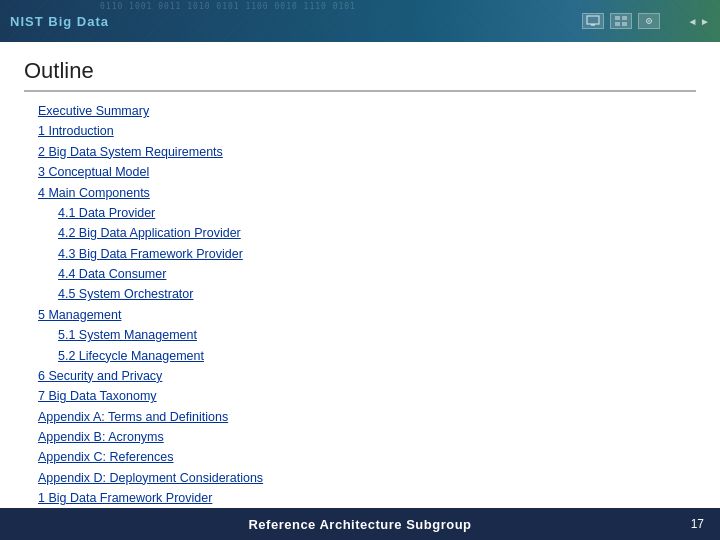 This screenshot has height=540, width=720. Describe the element at coordinates (593, 21) in the screenshot. I see `monitor-icon` at that location.